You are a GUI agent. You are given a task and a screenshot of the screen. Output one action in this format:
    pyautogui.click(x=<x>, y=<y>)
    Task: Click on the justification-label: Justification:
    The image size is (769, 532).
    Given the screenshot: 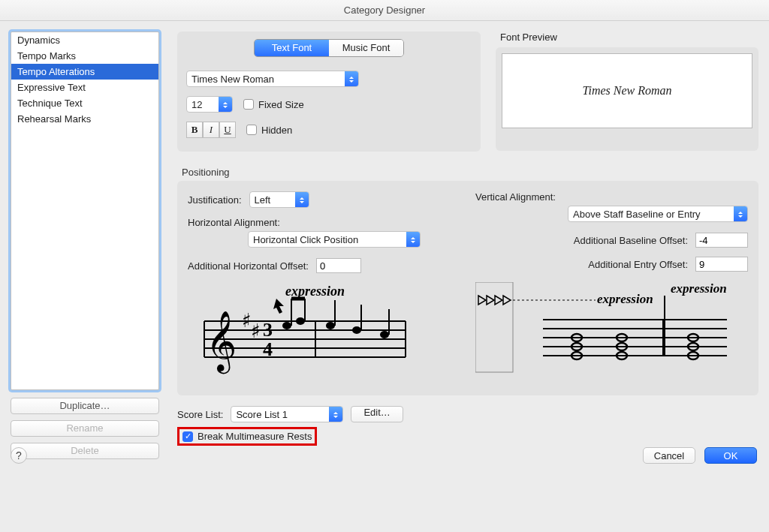 What is the action you would take?
    pyautogui.click(x=215, y=200)
    